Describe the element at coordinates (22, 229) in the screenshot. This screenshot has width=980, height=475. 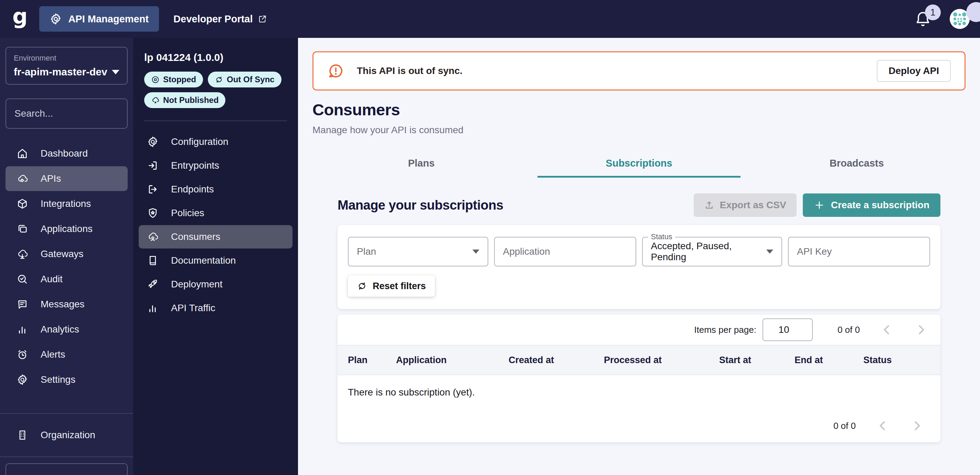
I see `windows-icon` at that location.